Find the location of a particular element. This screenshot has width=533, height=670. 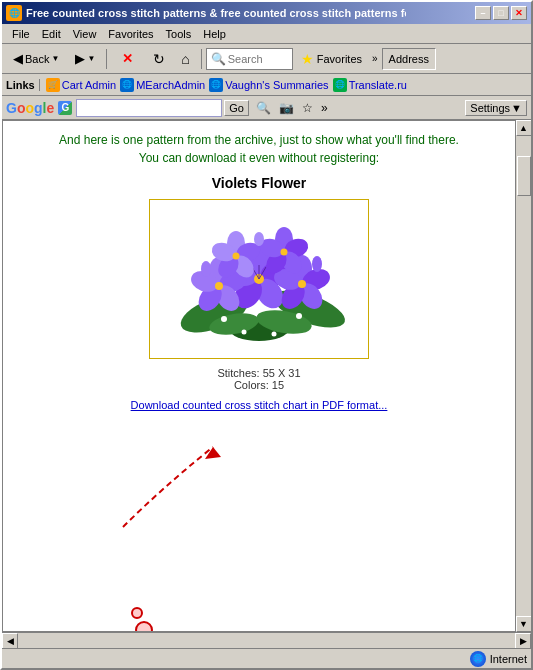

vertical-scrollbar: ▲ ▼ is located at coordinates (523, 376).